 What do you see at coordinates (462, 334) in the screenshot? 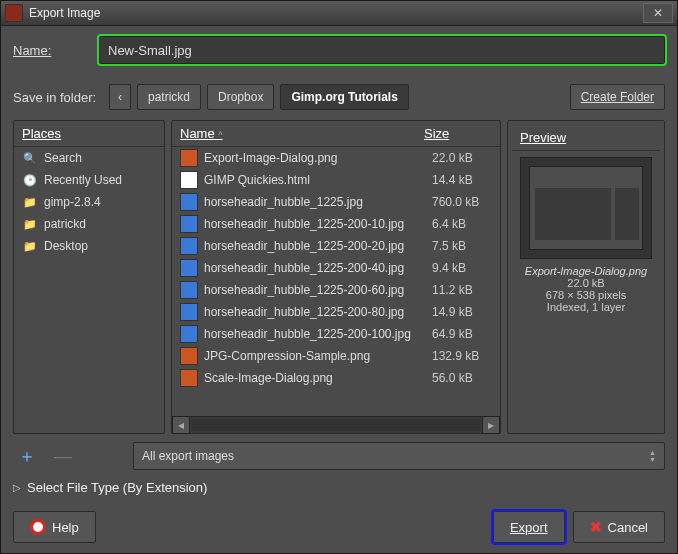
I see `file-size: 64.9 kB` at bounding box center [462, 334].